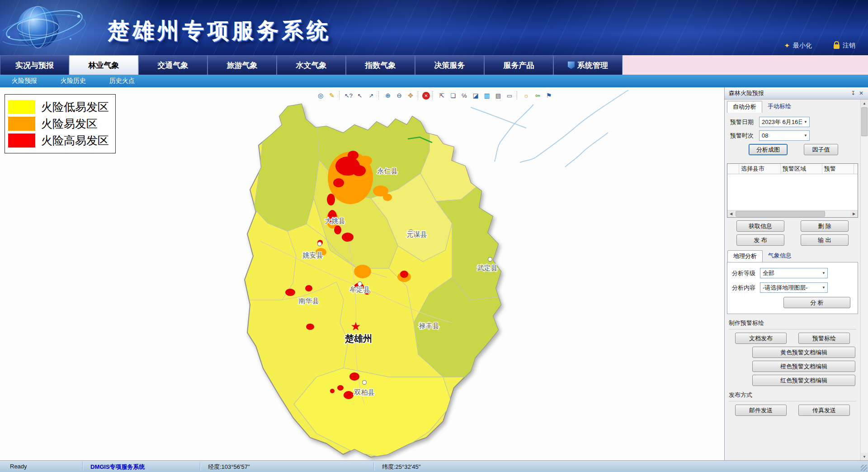 Image resolution: width=868 pixels, height=472 pixels. Describe the element at coordinates (173, 65) in the screenshot. I see `tab-label: 交通气象` at that location.